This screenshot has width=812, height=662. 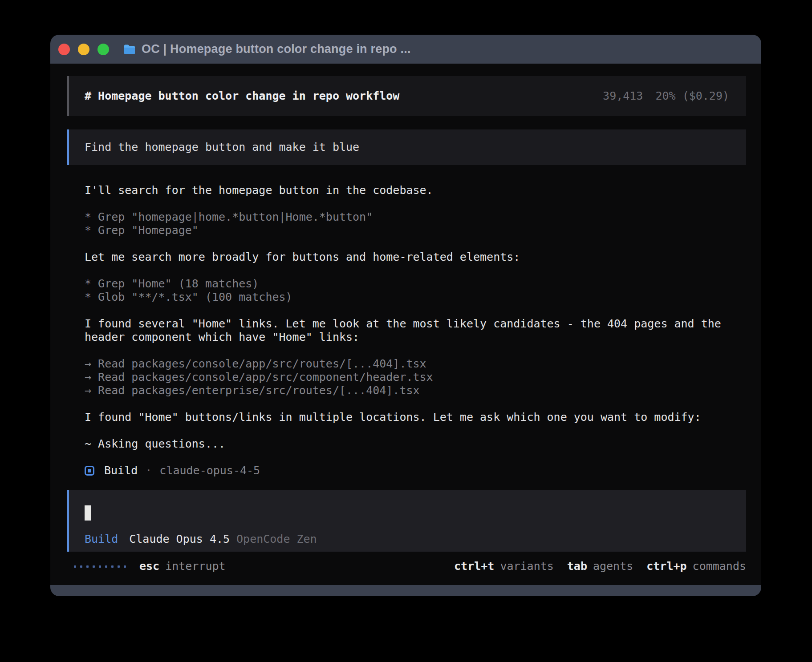 What do you see at coordinates (406, 96) in the screenshot?
I see `session-header: # Homepage button color change in repo w…` at bounding box center [406, 96].